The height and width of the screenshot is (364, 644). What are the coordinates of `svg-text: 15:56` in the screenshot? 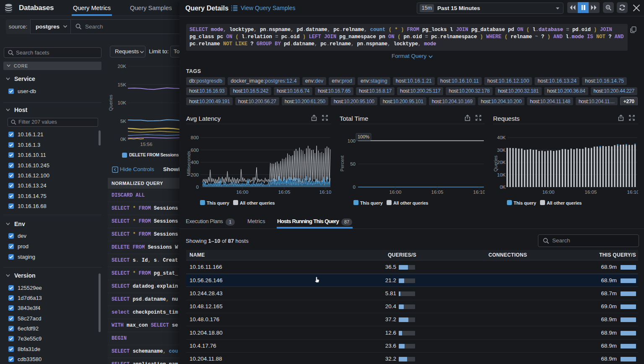 It's located at (147, 144).